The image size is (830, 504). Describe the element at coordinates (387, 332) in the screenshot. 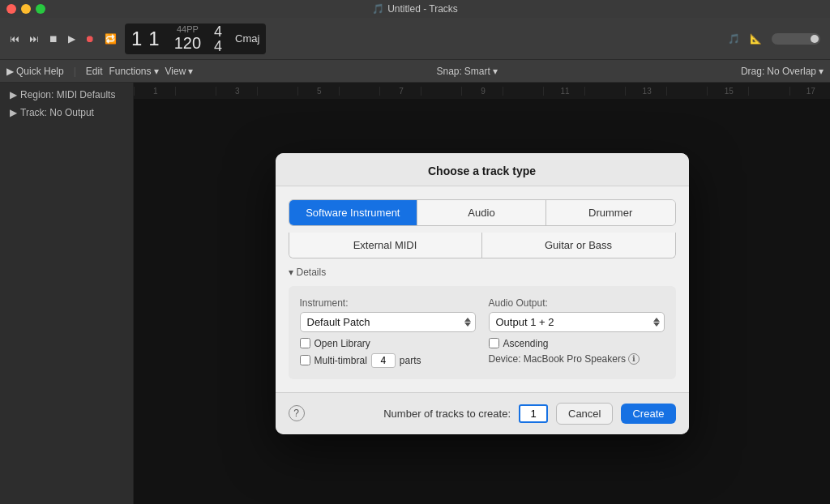

I see `instrument-column: Instrument: Default Patch` at that location.